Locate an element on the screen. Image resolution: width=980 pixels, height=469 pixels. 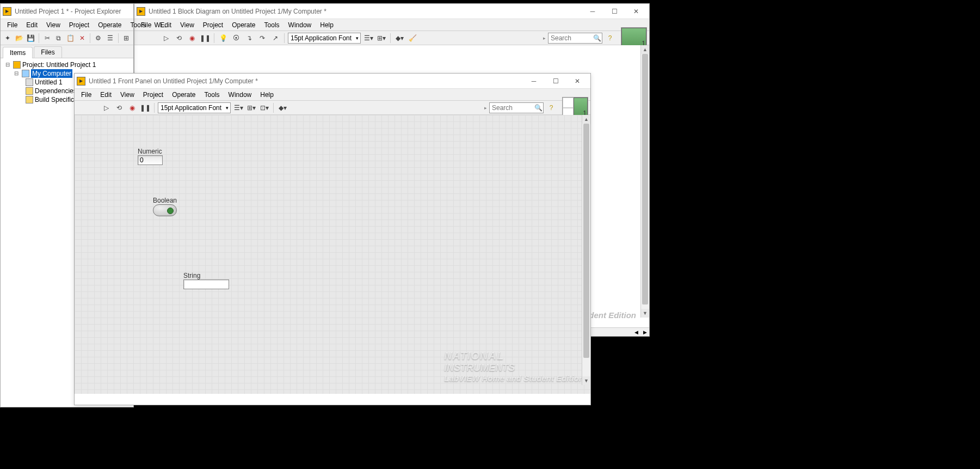
font-selector-label: 15pt Application Font is located at coordinates (321, 38).